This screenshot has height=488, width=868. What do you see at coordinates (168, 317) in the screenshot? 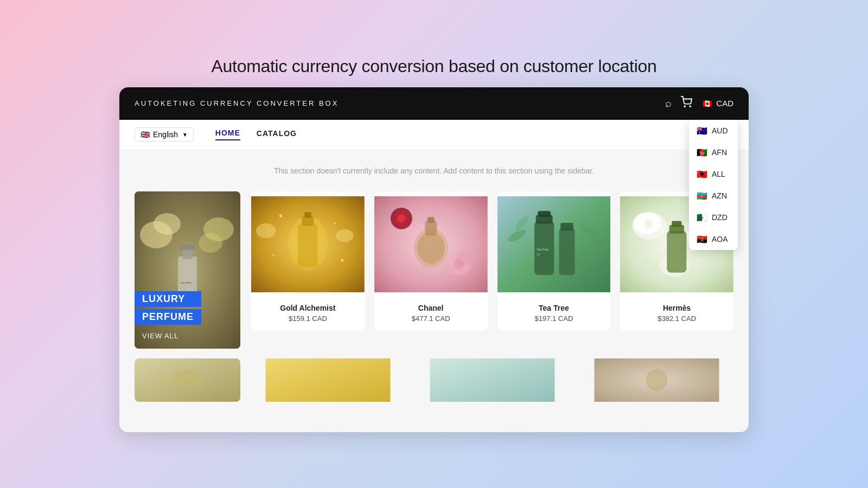
I see `featured-label-perfume: PERFUME` at bounding box center [168, 317].